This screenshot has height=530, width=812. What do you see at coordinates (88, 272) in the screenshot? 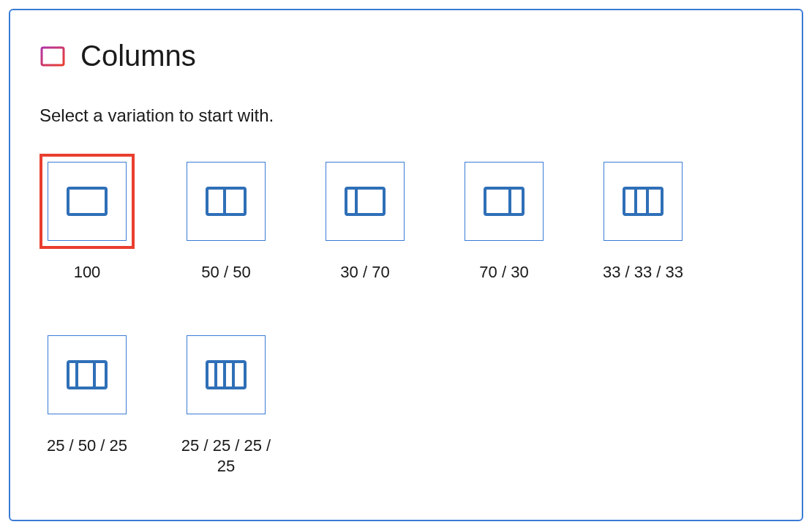
I see `variation-label: 100` at bounding box center [88, 272].